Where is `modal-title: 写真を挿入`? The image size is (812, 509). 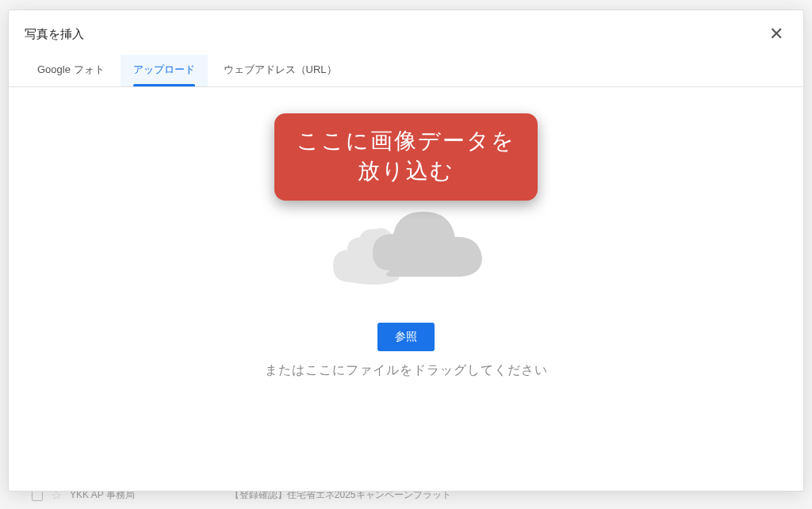
modal-title: 写真を挿入 is located at coordinates (54, 35).